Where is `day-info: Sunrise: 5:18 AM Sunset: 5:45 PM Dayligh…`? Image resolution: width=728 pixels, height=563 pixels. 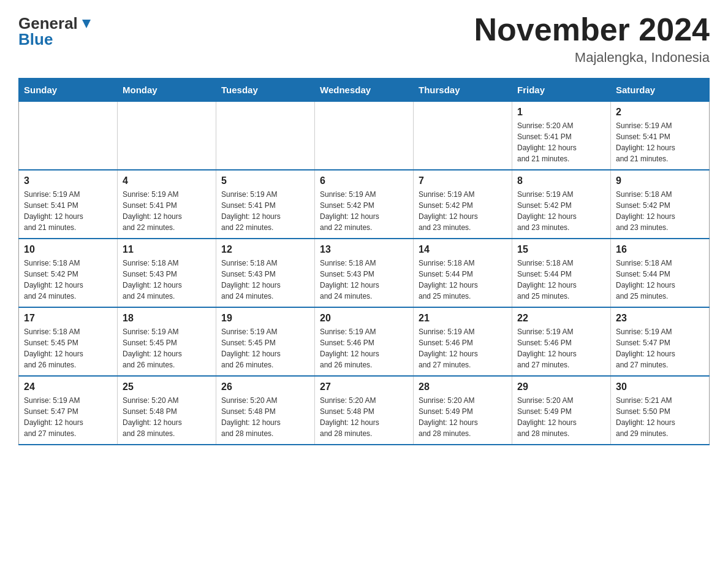 day-info: Sunrise: 5:18 AM Sunset: 5:45 PM Dayligh… is located at coordinates (68, 348).